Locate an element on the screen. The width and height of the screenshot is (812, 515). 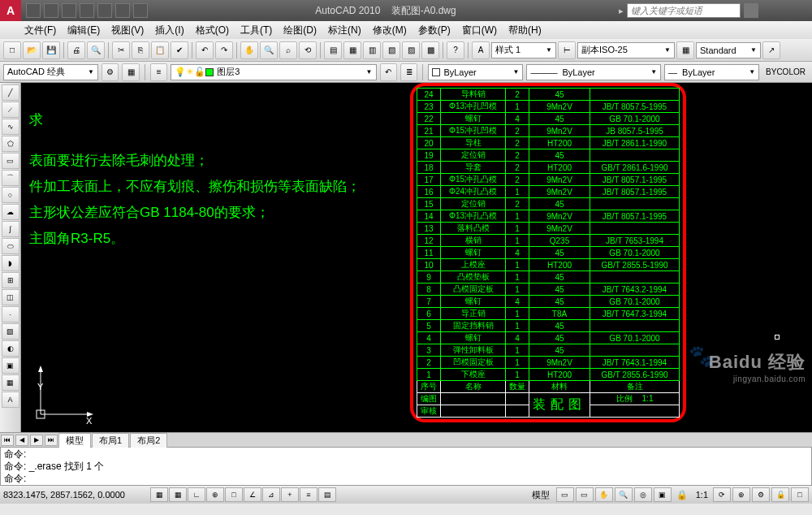
grid-toggle: ▦ is located at coordinates (178, 495).